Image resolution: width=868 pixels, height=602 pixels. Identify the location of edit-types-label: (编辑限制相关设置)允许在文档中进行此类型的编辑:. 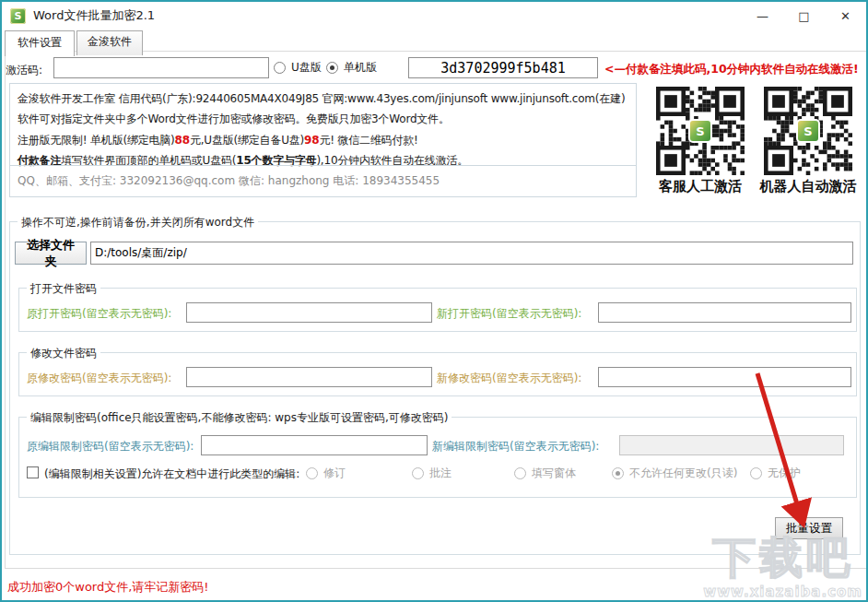
(171, 474).